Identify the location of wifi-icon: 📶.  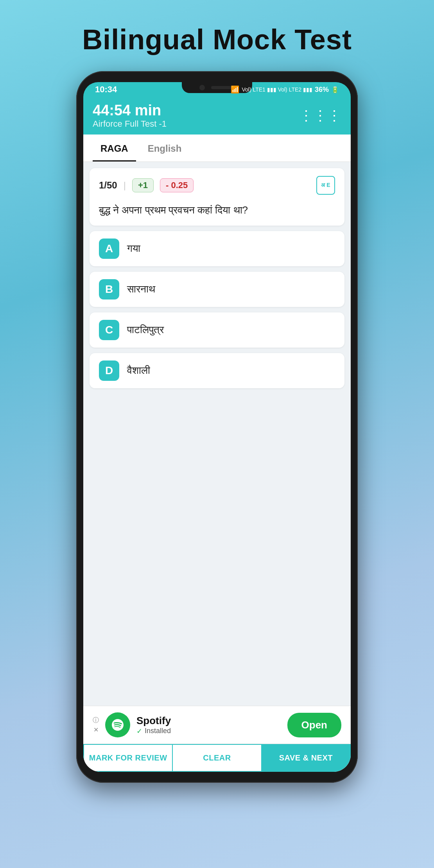
(235, 90).